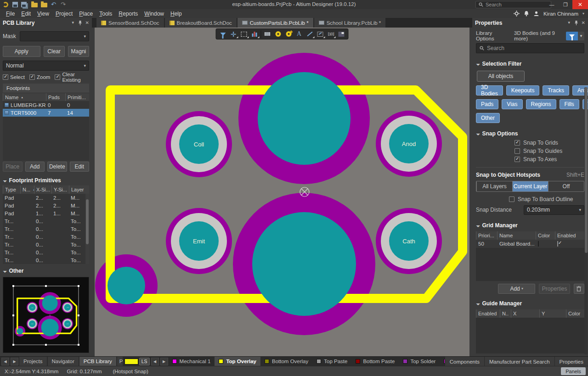 The height and width of the screenshot is (376, 588). I want to click on user-icon, so click(537, 14).